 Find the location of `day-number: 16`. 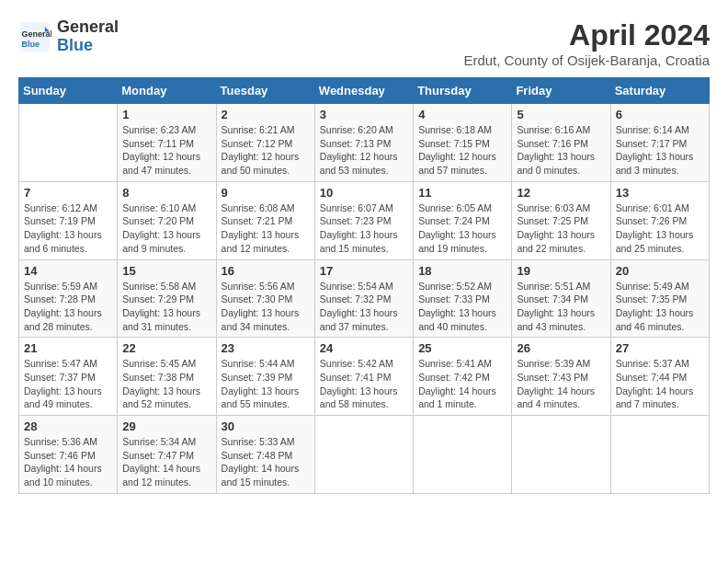

day-number: 16 is located at coordinates (266, 270).